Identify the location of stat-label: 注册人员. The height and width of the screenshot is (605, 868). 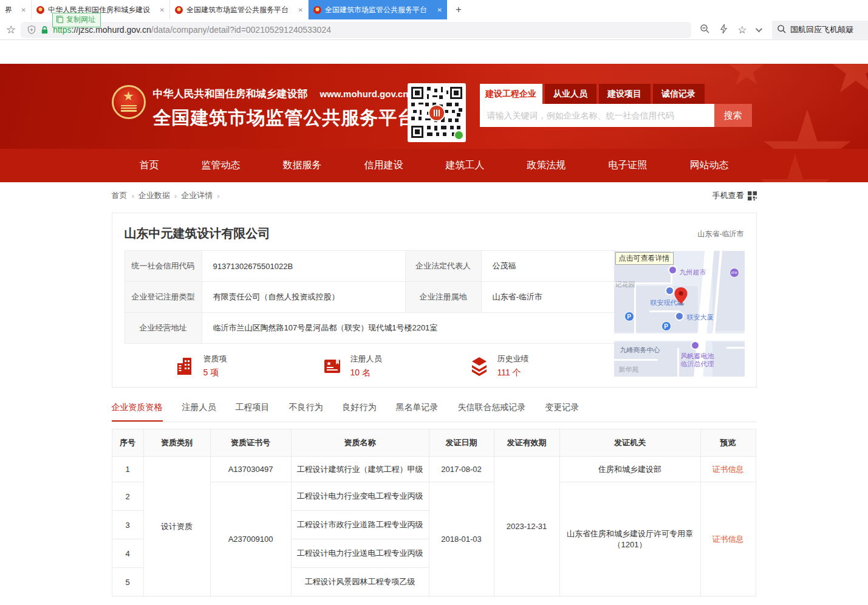
(366, 359).